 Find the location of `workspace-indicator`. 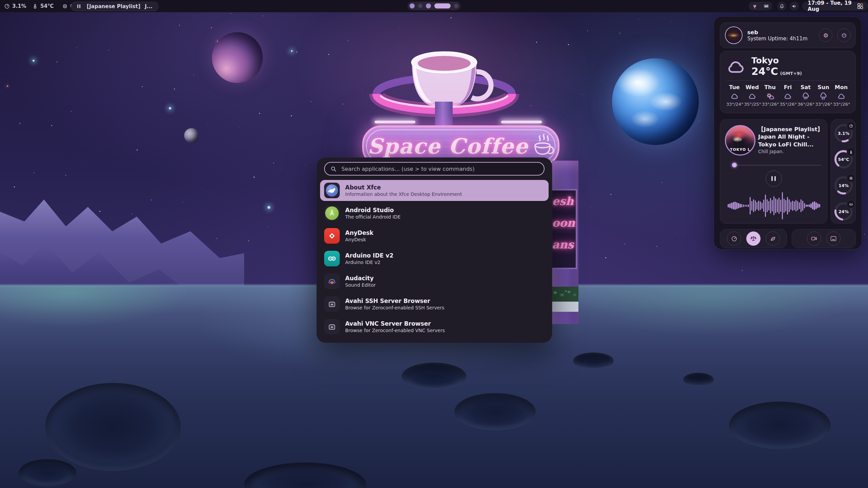

workspace-indicator is located at coordinates (434, 6).